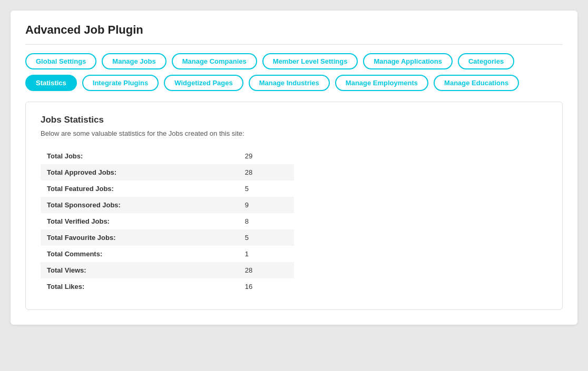 This screenshot has height=371, width=588. What do you see at coordinates (289, 83) in the screenshot?
I see `nav-btn-manage-industries: Manage Industries` at bounding box center [289, 83].